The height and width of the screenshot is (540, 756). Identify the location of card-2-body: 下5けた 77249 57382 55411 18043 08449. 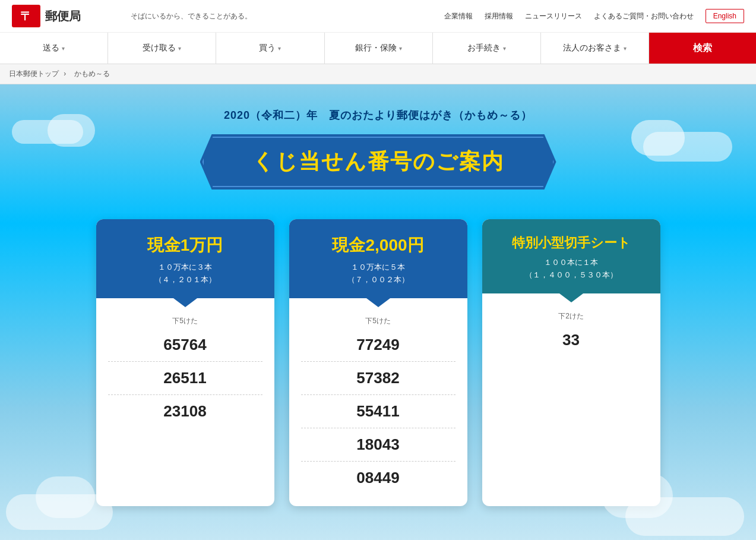
(378, 402).